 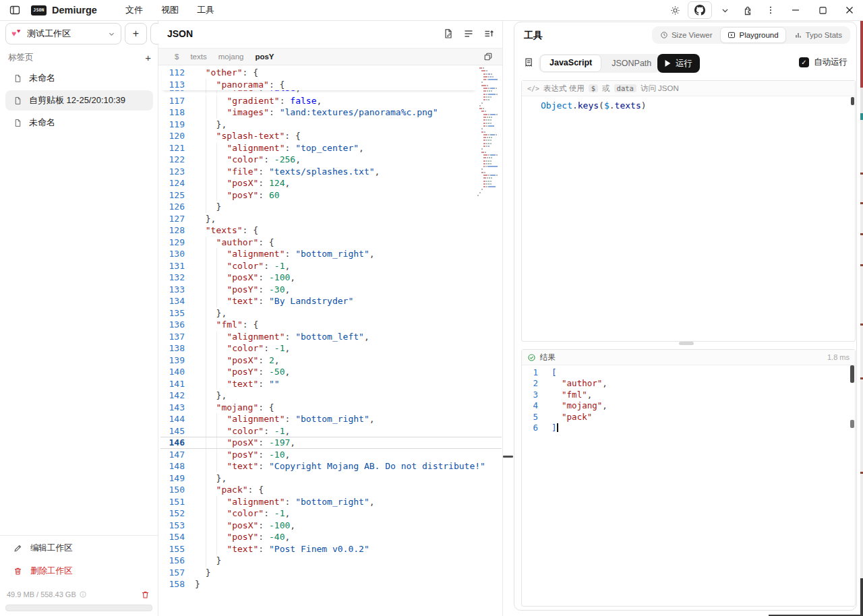 What do you see at coordinates (319, 172) in the screenshot?
I see `code-line-123: 123 "file": "texts/splashes.txt",` at bounding box center [319, 172].